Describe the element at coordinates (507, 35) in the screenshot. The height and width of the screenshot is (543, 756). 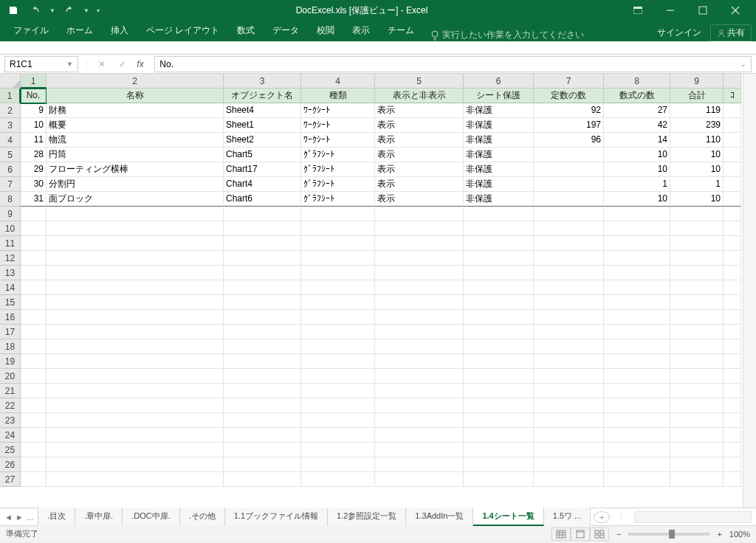
I see `tell-me-search: 実行したい作業を入力してください` at that location.